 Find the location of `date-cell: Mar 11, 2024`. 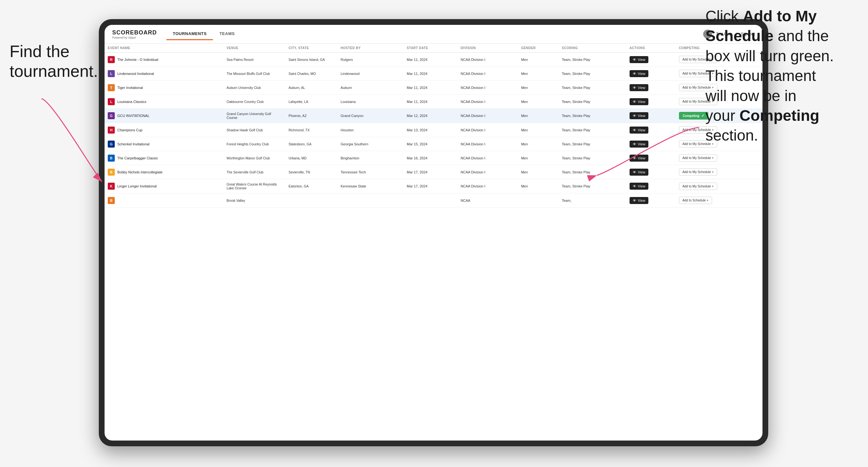

date-cell: Mar 11, 2024 is located at coordinates (431, 73).